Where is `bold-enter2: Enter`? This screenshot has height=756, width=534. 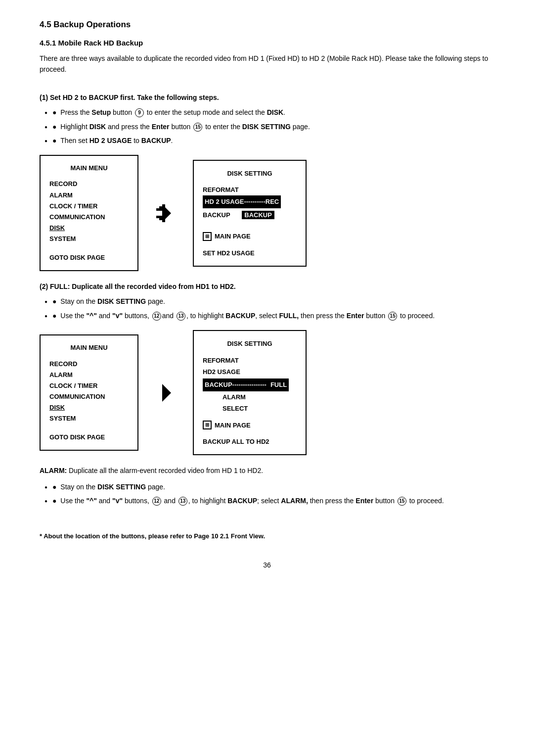
bold-enter2: Enter is located at coordinates (356, 316).